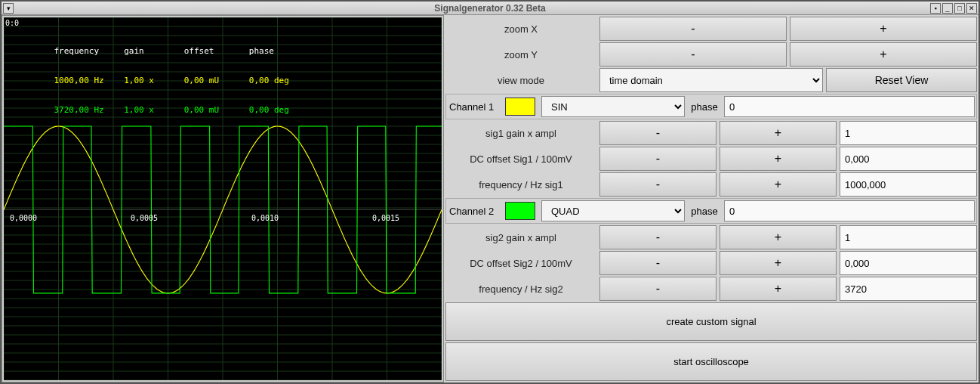  I want to click on readout-channel2: 3720,00 Hz 1,00 x 0,00 mU 0,00 deg, so click(162, 110).